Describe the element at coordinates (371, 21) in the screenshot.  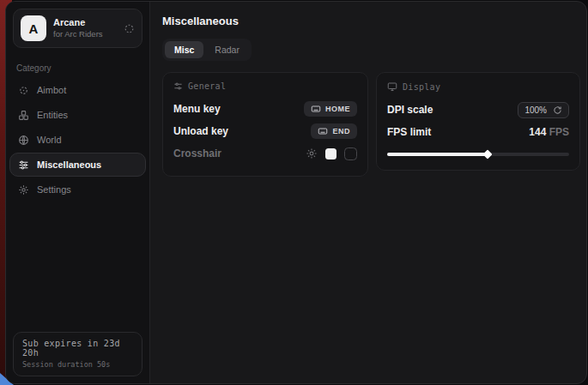
I see `page-title: Miscellaneous` at that location.